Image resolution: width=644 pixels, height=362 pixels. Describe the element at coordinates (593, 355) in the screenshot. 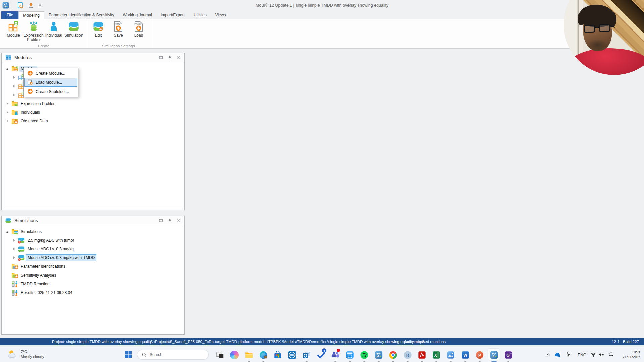

I see `wifi-icon` at that location.